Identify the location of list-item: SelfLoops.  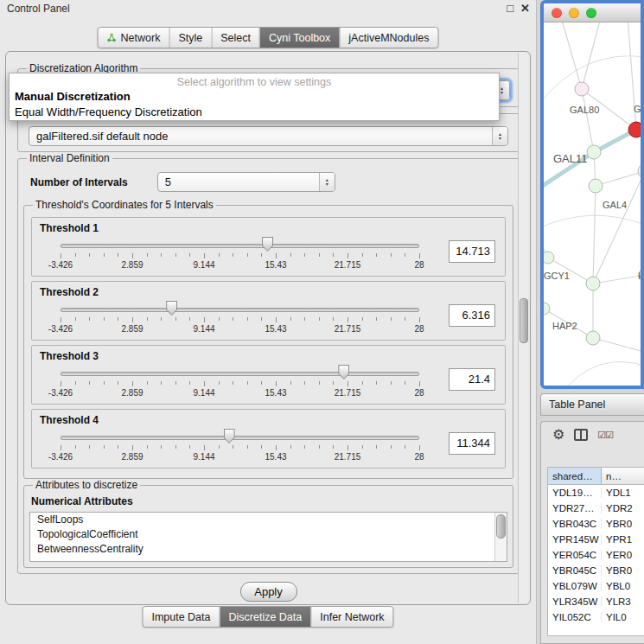
(268, 520).